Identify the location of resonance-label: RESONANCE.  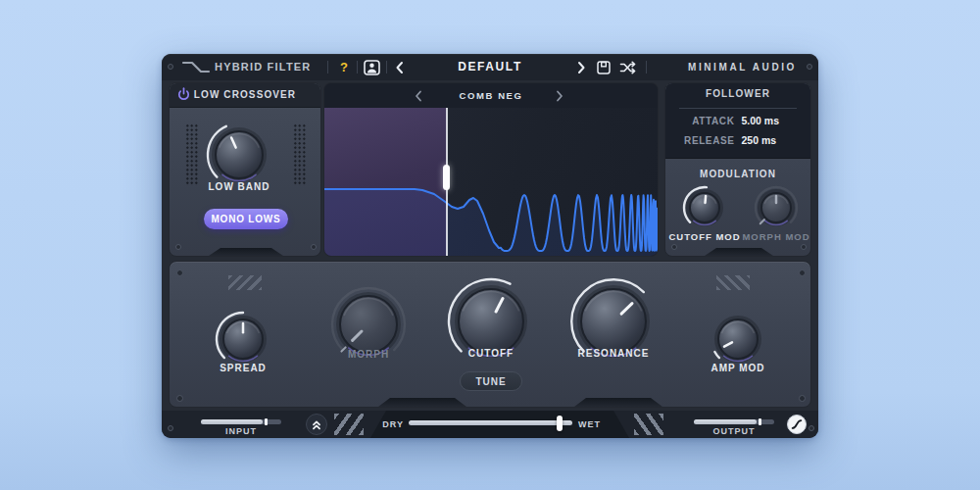
(613, 353).